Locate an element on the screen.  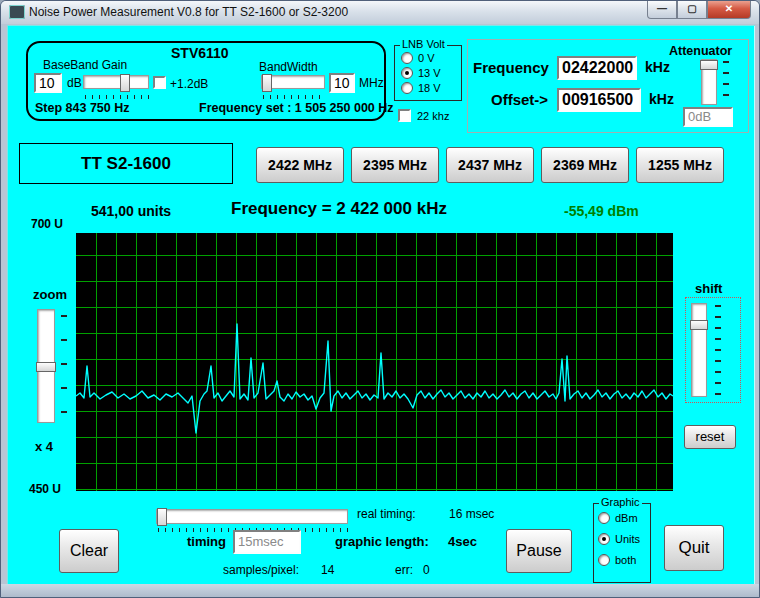
samples-label: samples/pixel: is located at coordinates (261, 570).